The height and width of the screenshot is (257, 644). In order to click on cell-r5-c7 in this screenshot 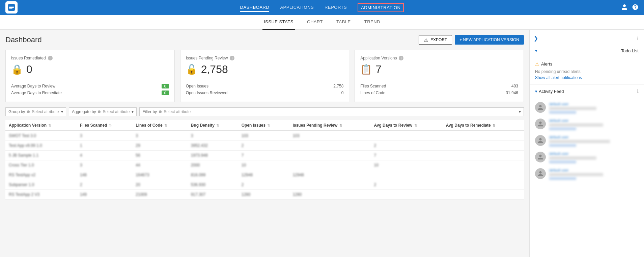, I will do `click(483, 185)`.